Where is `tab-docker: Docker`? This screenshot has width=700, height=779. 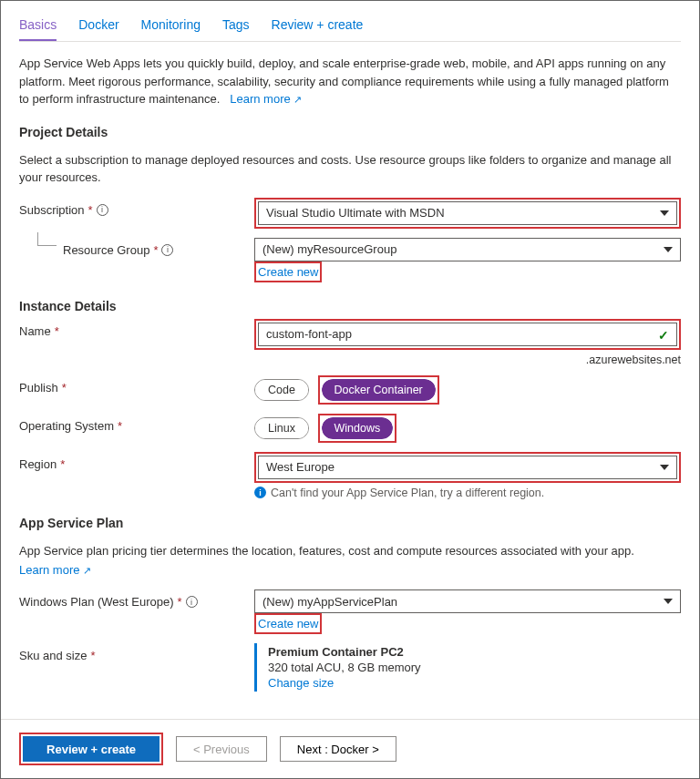
tab-docker: Docker is located at coordinates (98, 26).